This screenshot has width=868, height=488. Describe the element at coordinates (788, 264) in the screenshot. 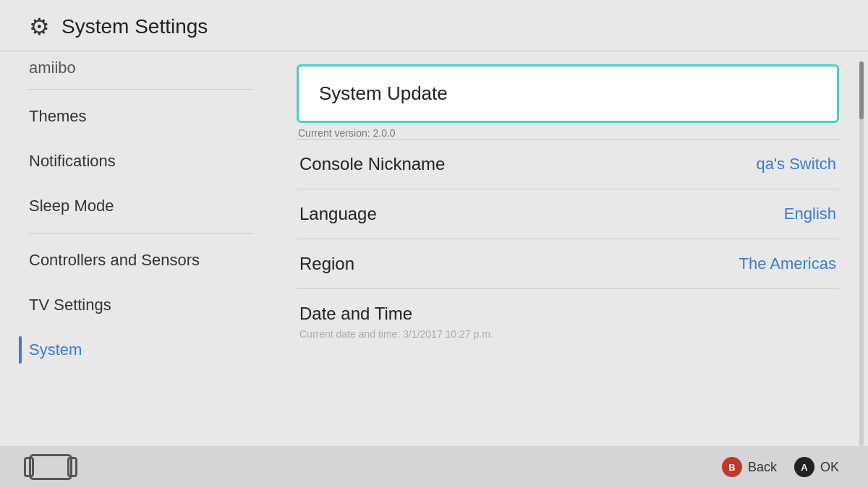

I see `region-value: The Americas` at that location.